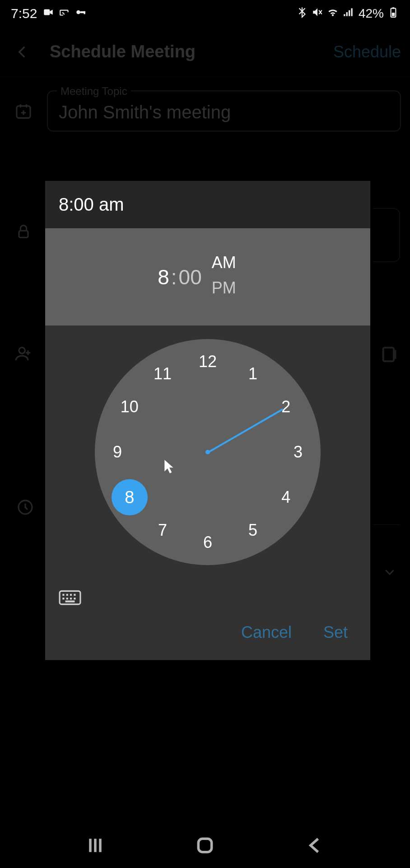 This screenshot has height=868, width=410. I want to click on status-right: 42%, so click(348, 14).